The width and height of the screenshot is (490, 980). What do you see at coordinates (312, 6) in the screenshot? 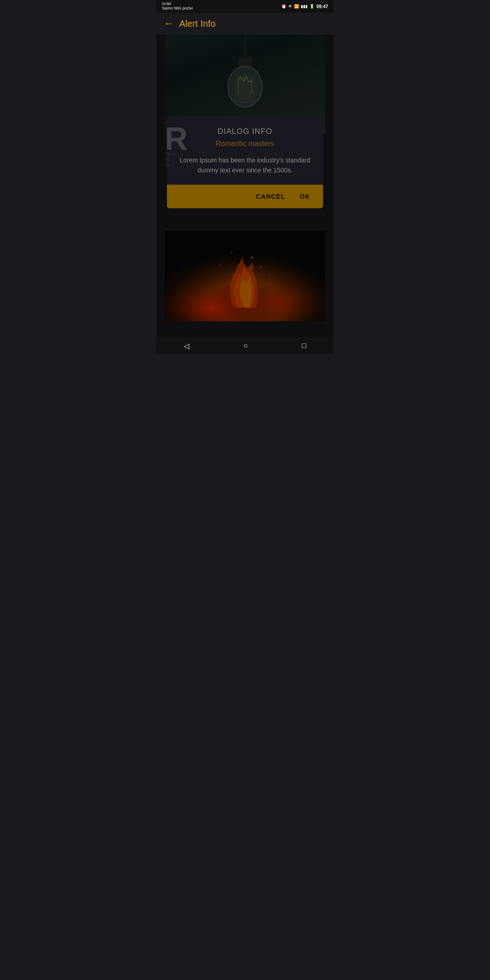
I see `battery-icon: 🔋` at bounding box center [312, 6].